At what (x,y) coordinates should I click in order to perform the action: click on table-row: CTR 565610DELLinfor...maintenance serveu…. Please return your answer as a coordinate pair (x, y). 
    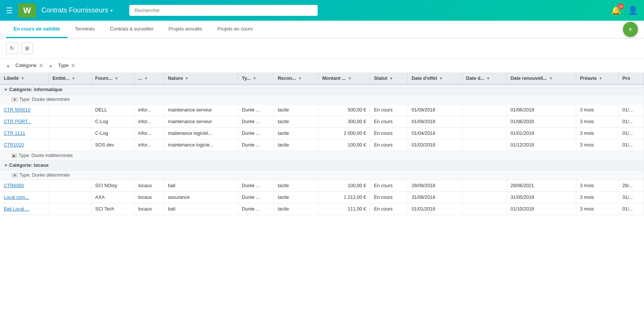
    Looking at the image, I should click on (322, 110).